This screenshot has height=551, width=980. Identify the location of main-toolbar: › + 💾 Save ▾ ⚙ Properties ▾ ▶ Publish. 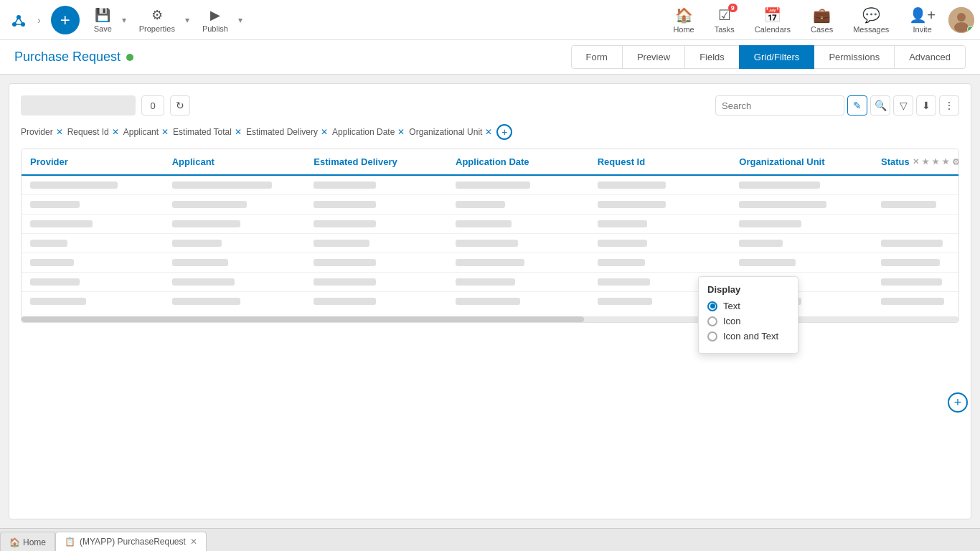
(490, 20).